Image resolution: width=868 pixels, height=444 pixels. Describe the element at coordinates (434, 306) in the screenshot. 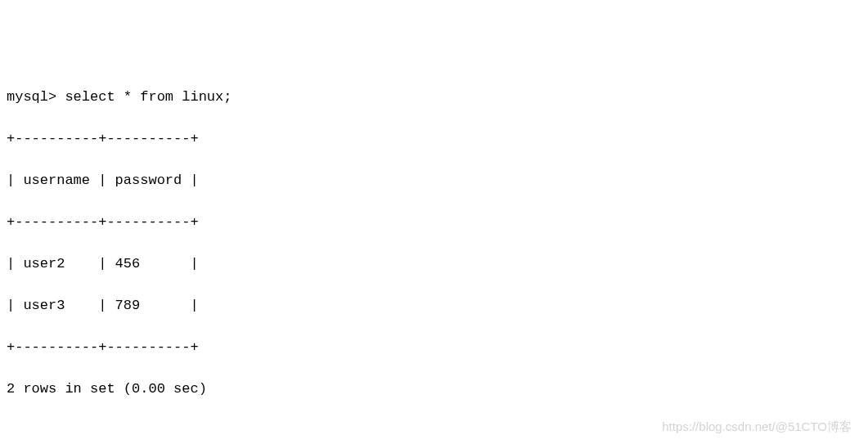

I see `table-row: | user3 | 789 |` at that location.